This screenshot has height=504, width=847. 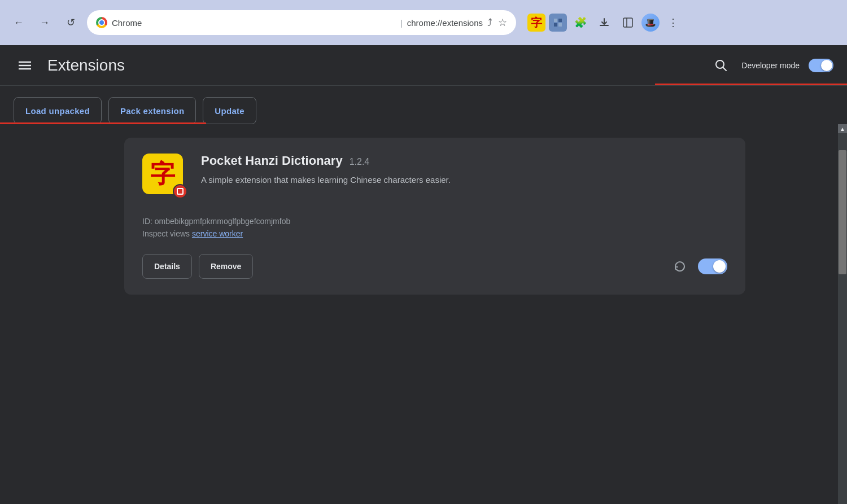 I want to click on address-app-name: Chrome, so click(x=254, y=23).